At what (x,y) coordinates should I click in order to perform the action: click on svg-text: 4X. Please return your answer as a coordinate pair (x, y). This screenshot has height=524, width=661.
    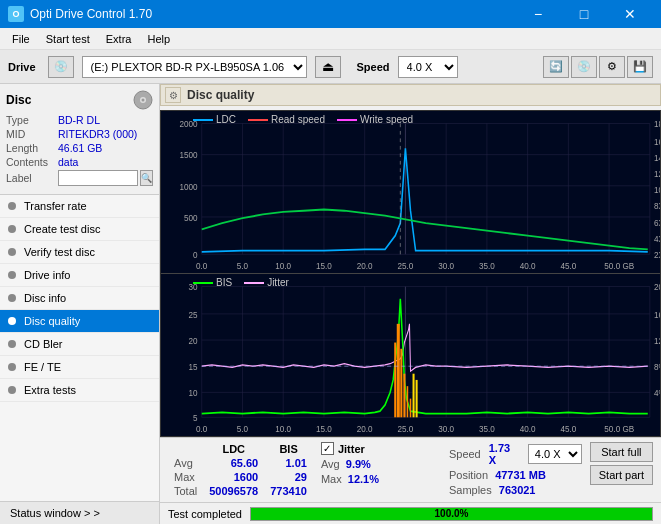
    Looking at the image, I should click on (657, 238).